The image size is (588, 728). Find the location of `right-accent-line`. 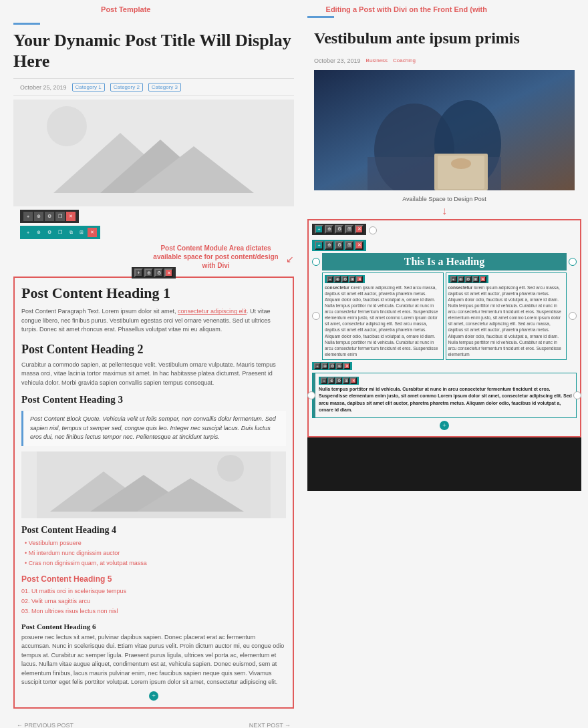

right-accent-line is located at coordinates (321, 17).